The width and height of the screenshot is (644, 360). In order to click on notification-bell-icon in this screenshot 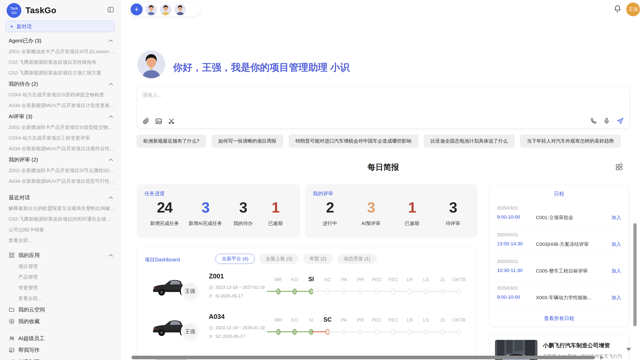, I will do `click(618, 9)`.